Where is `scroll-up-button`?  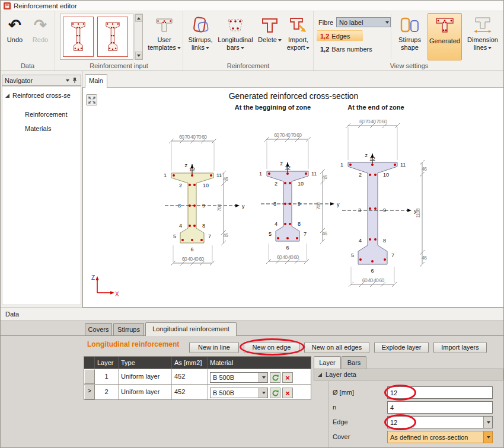
scroll-up-button is located at coordinates (139, 18).